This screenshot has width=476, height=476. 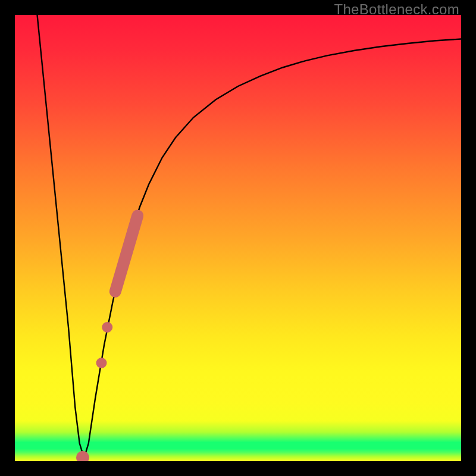 I want to click on dip-dot, so click(x=83, y=456).